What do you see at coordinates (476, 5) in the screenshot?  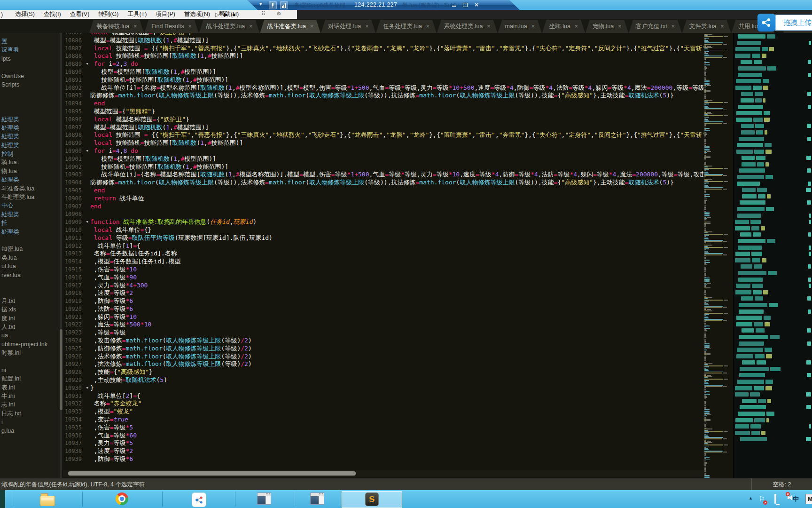 I see `close-button: ×` at bounding box center [476, 5].